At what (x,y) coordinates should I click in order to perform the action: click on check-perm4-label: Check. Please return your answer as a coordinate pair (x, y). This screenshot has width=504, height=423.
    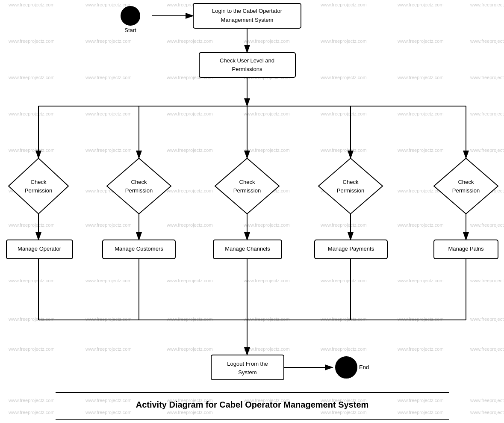
    Looking at the image, I should click on (351, 182).